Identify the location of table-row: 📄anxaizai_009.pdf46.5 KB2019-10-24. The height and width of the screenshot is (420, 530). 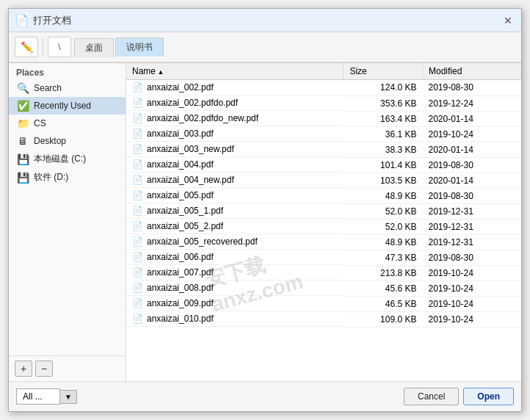
(324, 304).